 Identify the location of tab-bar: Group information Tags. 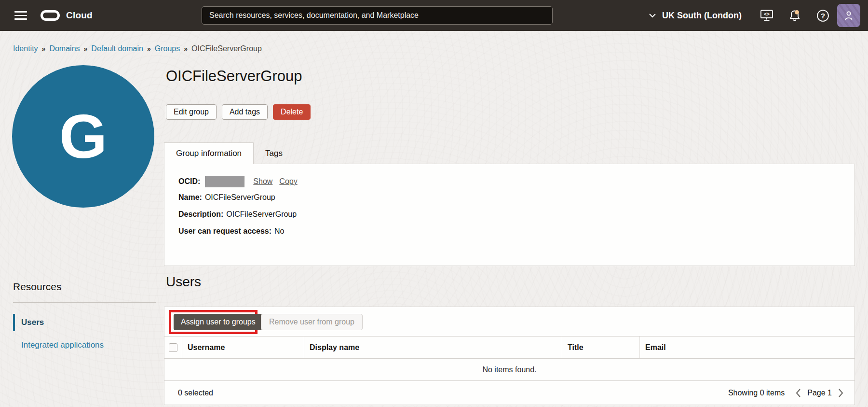
(229, 154).